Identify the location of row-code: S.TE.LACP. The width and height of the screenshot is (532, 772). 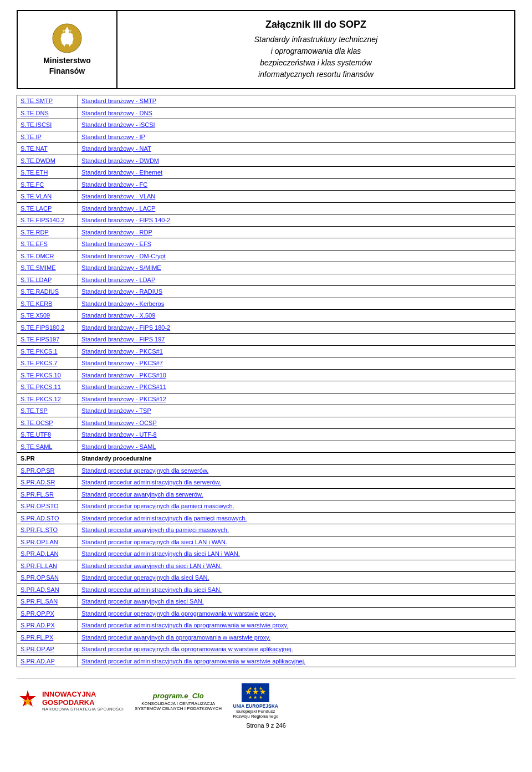
(48, 208).